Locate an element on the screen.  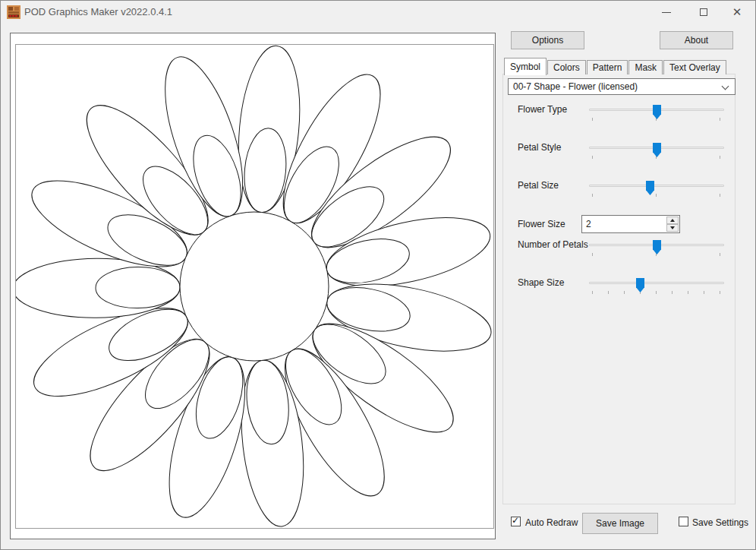
tab-strip: SymbolColorsPatternMaskText Overlay is located at coordinates (616, 66).